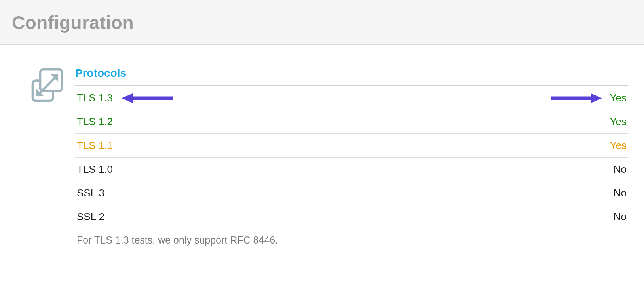 This screenshot has height=286, width=644. What do you see at coordinates (351, 146) in the screenshot?
I see `table-row: TLS 1.1 Yes` at bounding box center [351, 146].